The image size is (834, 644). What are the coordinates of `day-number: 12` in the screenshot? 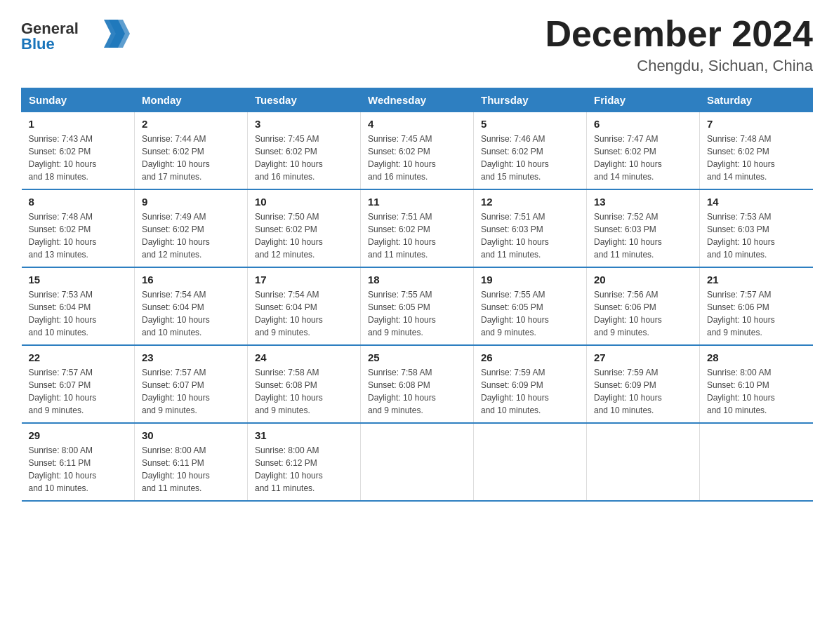 It's located at (530, 202).